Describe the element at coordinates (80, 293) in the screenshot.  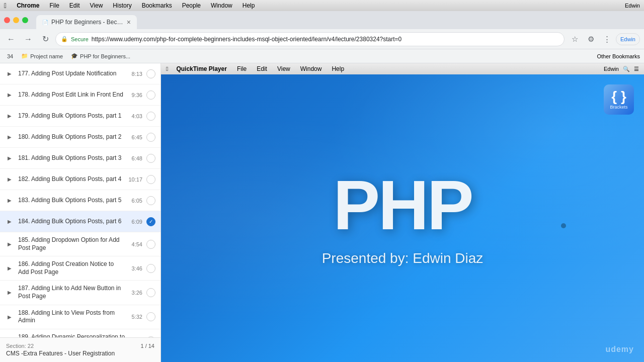
I see `lecture-item: ▶ 187. Adding Link to Add New Button in …` at that location.